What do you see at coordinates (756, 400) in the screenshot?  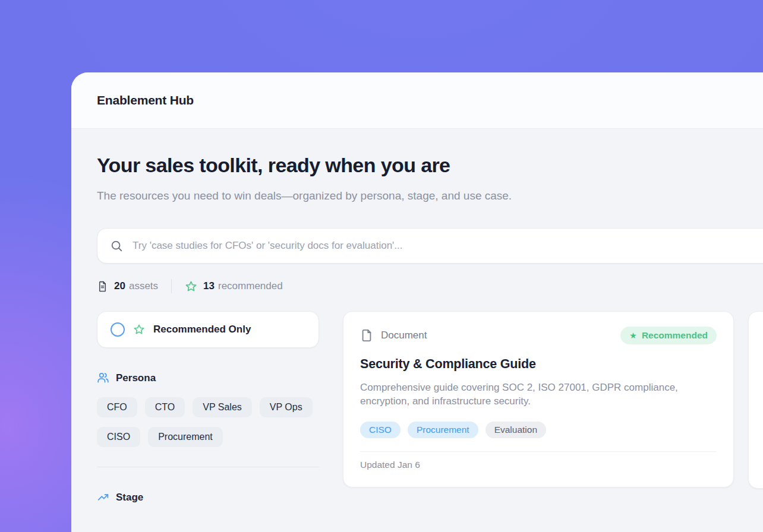 I see `asset-card-partial` at bounding box center [756, 400].